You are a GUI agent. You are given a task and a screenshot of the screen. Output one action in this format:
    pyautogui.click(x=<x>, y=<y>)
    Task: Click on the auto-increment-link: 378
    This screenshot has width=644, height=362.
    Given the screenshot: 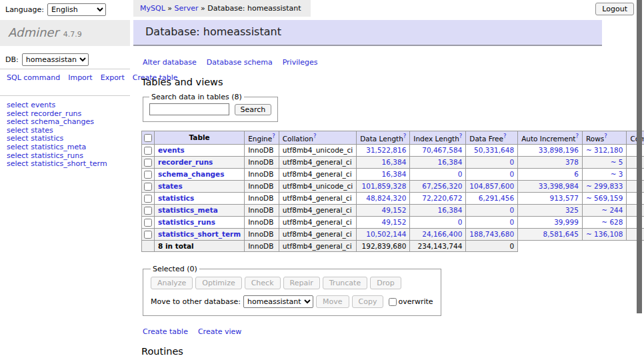 What is the action you would take?
    pyautogui.click(x=572, y=162)
    